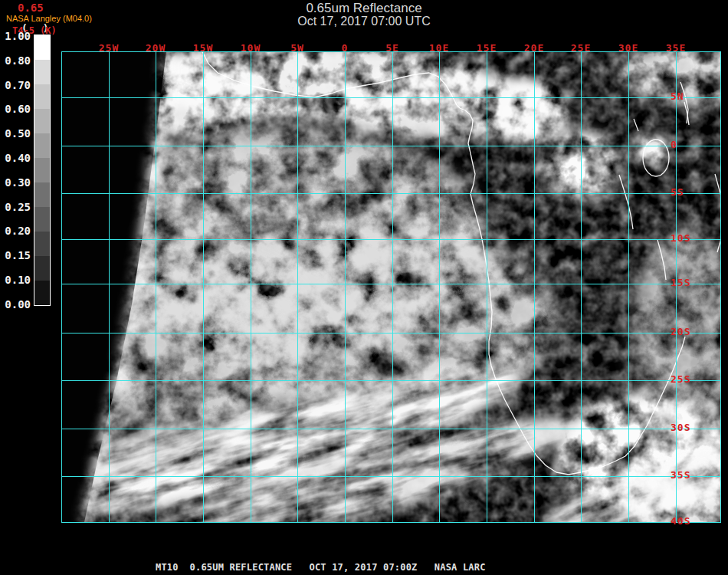  Describe the element at coordinates (15, 231) in the screenshot. I see `colorbar-tick-label: 0.20` at that location.